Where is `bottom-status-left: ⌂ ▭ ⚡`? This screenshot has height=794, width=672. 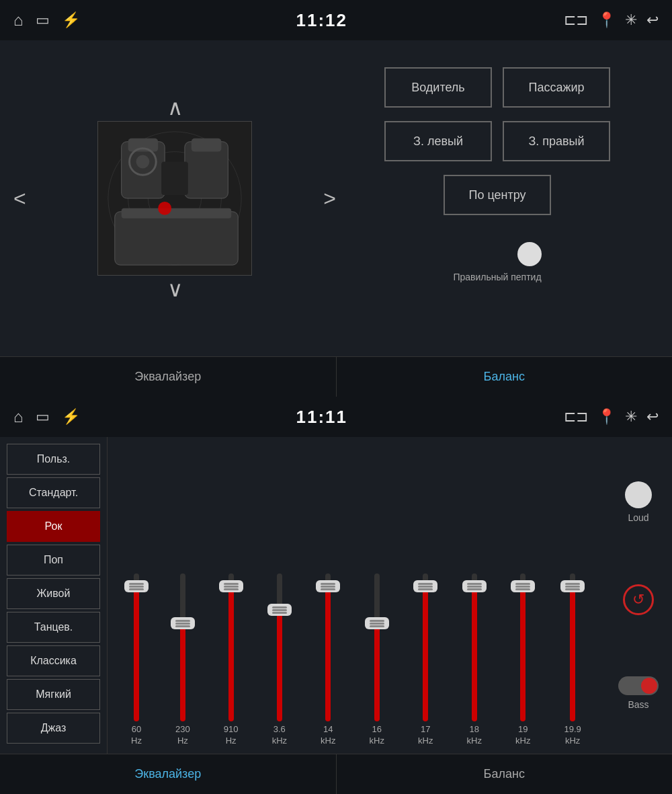
bottom-status-left: ⌂ ▭ ⚡ is located at coordinates (47, 417).